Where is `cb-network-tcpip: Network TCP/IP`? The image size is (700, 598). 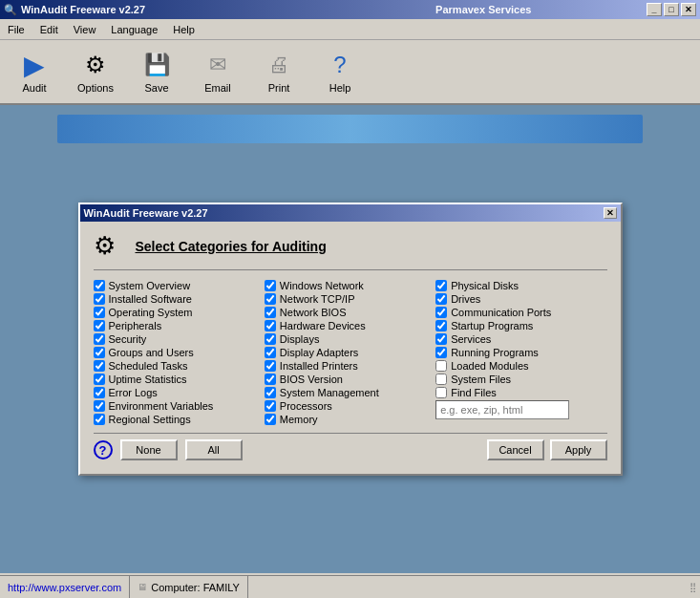 cb-network-tcpip: Network TCP/IP is located at coordinates (350, 299).